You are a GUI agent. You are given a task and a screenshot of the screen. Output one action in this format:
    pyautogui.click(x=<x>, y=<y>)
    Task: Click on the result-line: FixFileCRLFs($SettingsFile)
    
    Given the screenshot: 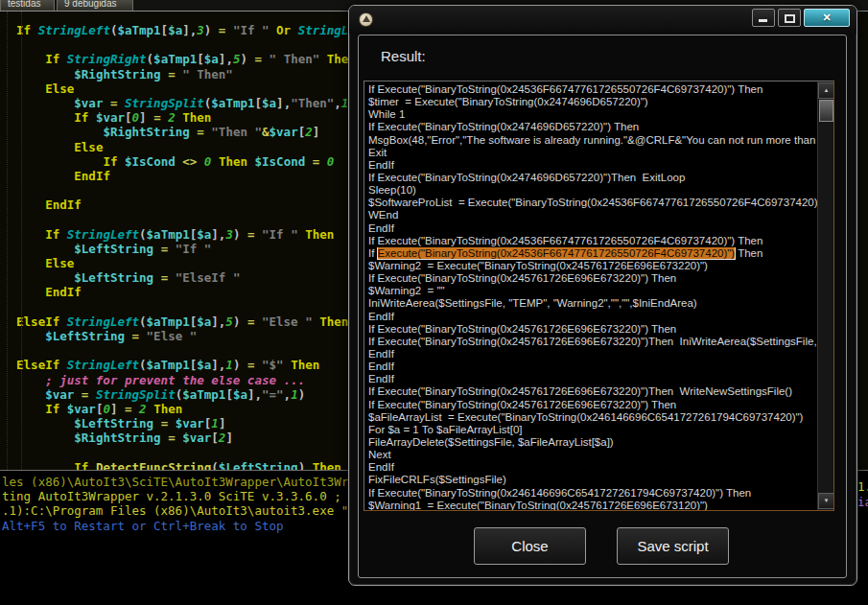 What is the action you would take?
    pyautogui.click(x=593, y=479)
    